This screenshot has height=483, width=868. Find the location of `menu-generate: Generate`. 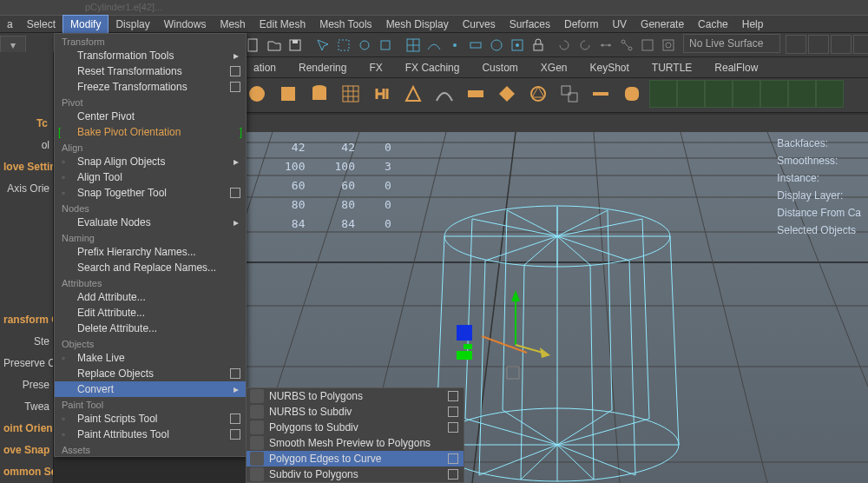

menu-generate: Generate is located at coordinates (662, 24).